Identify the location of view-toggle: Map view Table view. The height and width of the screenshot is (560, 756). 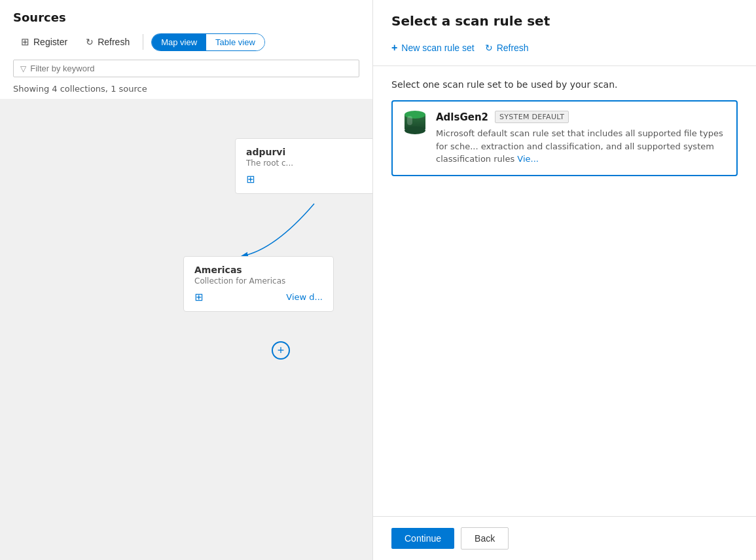
(208, 42).